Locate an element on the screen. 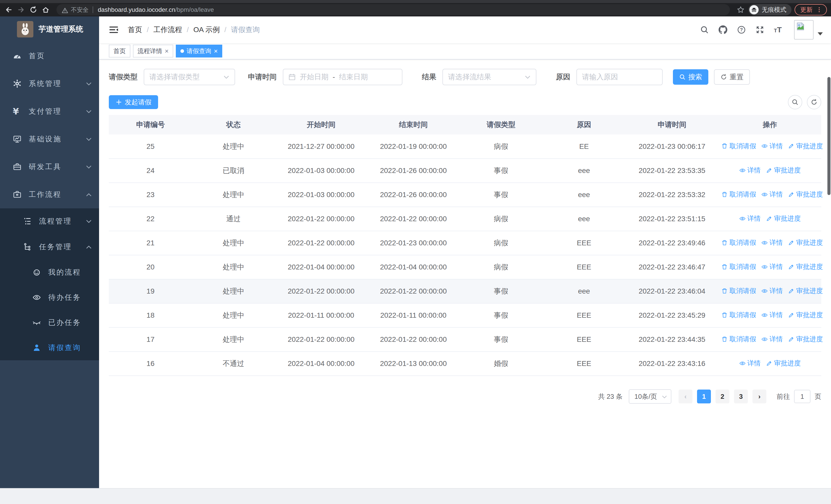 The image size is (831, 504). table-row: 25处理中2021-12-27 00:00:002022-01-19 00:00… is located at coordinates (465, 146).